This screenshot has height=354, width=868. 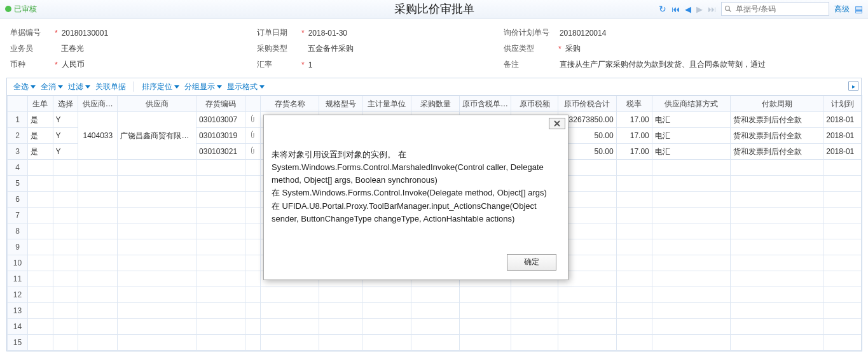 I want to click on field-label: 汇率, so click(x=277, y=65).